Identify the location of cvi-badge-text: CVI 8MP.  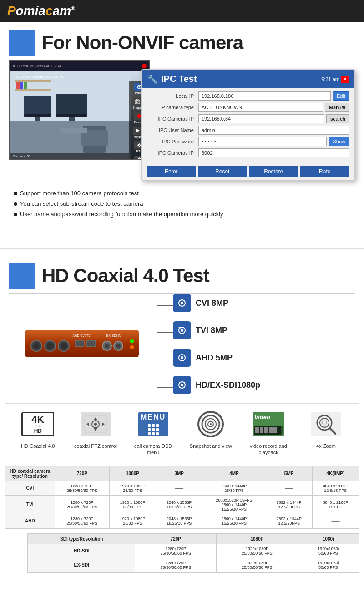
(212, 303).